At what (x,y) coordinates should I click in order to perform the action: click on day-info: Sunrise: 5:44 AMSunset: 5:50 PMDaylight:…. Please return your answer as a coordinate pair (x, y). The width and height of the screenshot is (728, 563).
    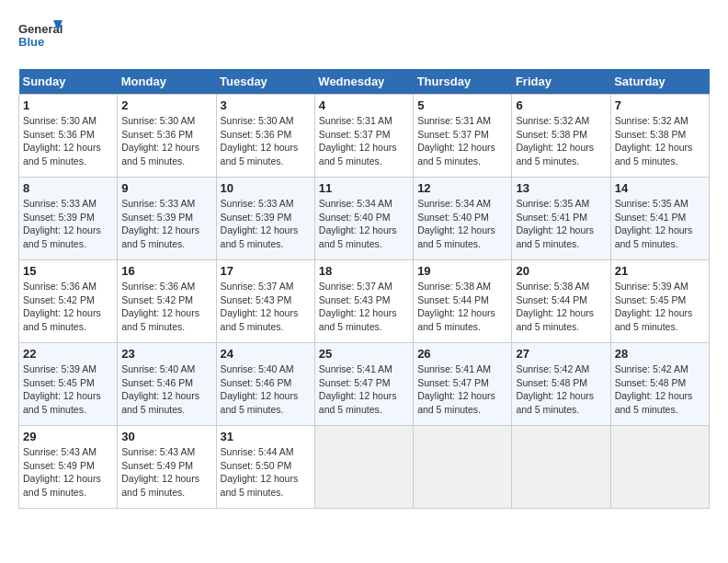
    Looking at the image, I should click on (266, 473).